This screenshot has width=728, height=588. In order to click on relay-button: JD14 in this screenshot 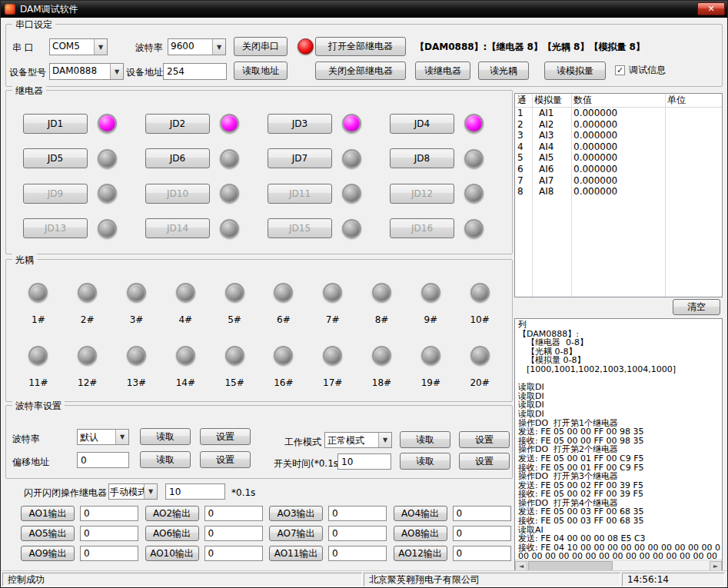, I will do `click(178, 228)`.